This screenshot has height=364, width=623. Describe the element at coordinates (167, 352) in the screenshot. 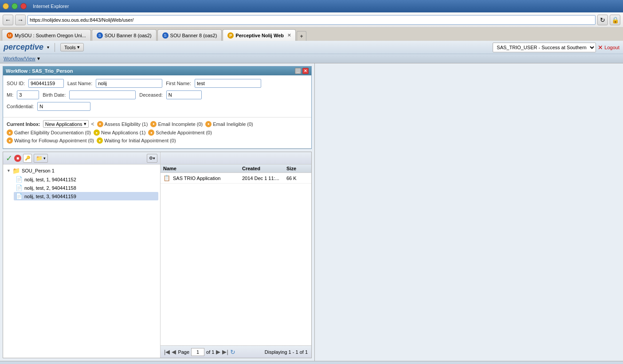

I see `page-first-btn: |◀` at that location.